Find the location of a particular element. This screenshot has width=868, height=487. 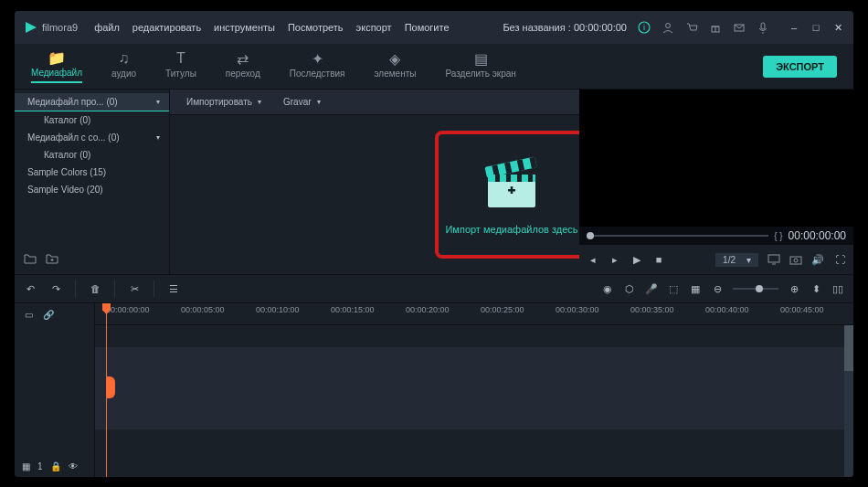

new-folder-icon is located at coordinates (30, 259).